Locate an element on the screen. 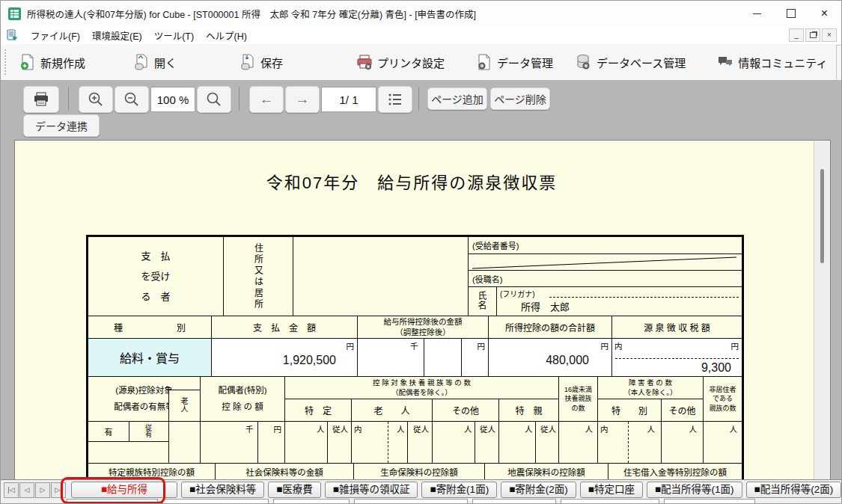  tab-iryohi: ■医療費 is located at coordinates (295, 490).